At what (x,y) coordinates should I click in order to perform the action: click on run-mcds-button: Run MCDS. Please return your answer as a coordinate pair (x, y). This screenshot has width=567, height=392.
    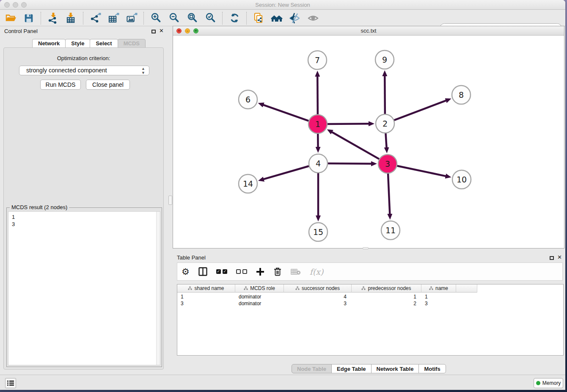
    Looking at the image, I should click on (61, 85).